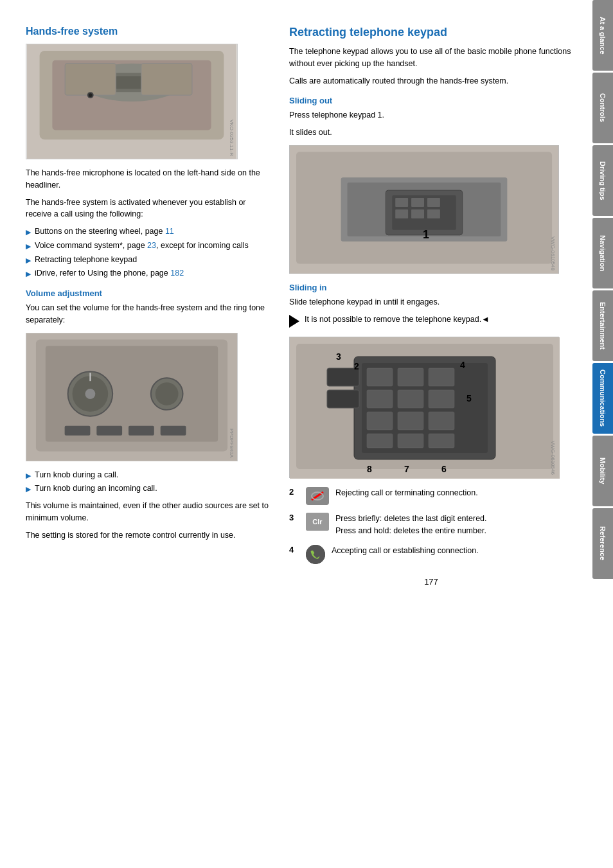 The image size is (613, 868). What do you see at coordinates (431, 496) in the screenshot?
I see `item-row-2: 2 Rejecting call or terminating connecti…` at bounding box center [431, 496].